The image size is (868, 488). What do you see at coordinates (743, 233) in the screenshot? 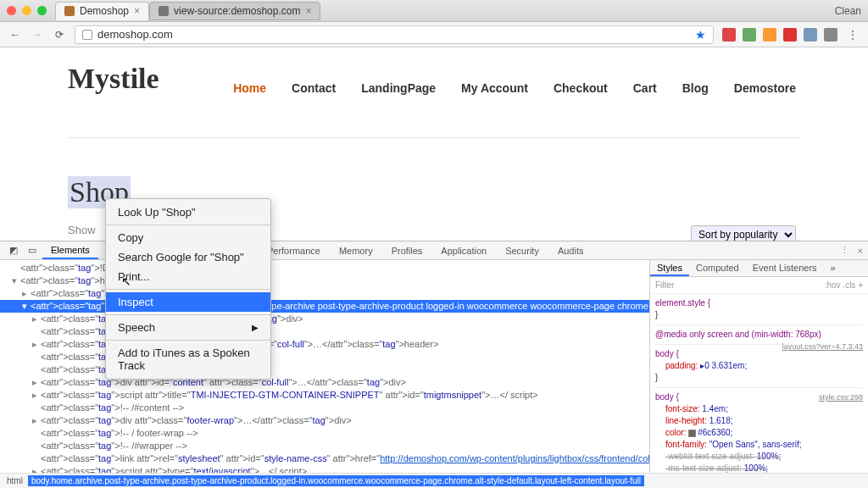
I see `sort-select: Sort by popularity` at bounding box center [743, 233].